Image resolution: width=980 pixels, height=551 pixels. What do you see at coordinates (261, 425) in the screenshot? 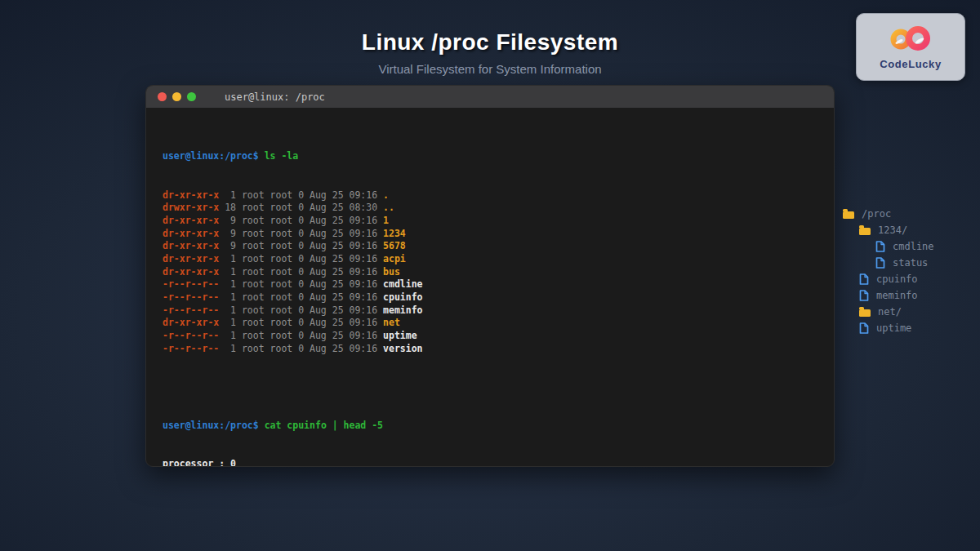
I see `command-cat` at bounding box center [261, 425].